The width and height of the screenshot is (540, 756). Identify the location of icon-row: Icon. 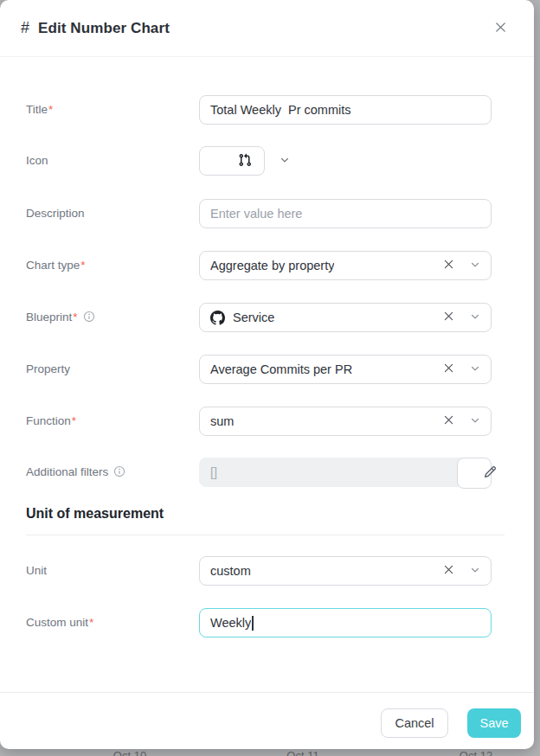
(273, 161).